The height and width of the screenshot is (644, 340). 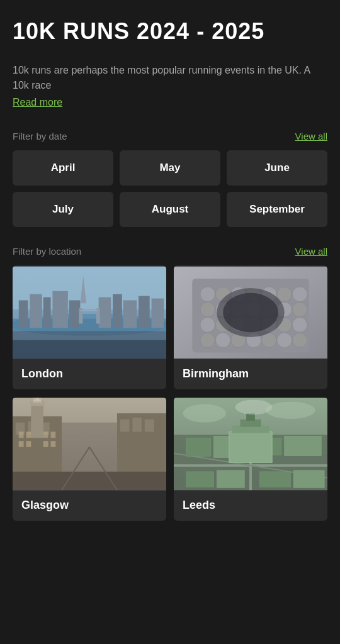 I want to click on month-button-june: June, so click(x=277, y=168).